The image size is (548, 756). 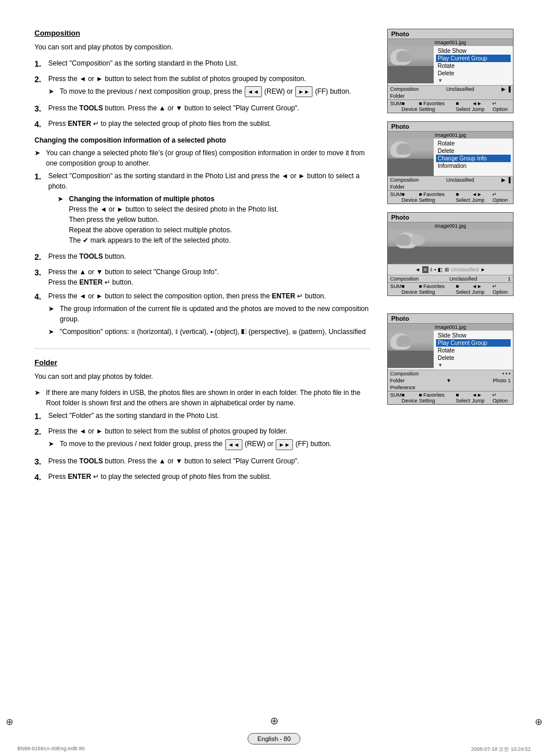 I want to click on panel2-icons: ▶ ▐, so click(x=506, y=180).